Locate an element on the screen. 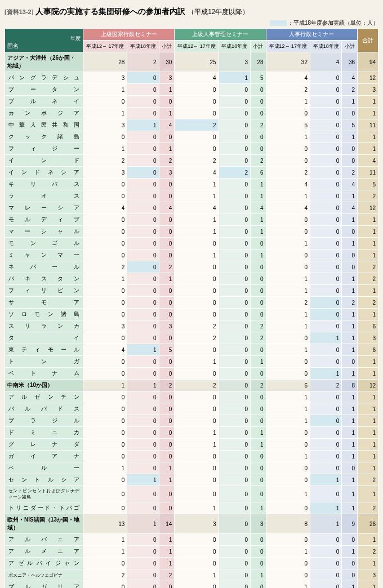 The image size is (383, 588). table-row: インド2022020004 is located at coordinates (192, 161).